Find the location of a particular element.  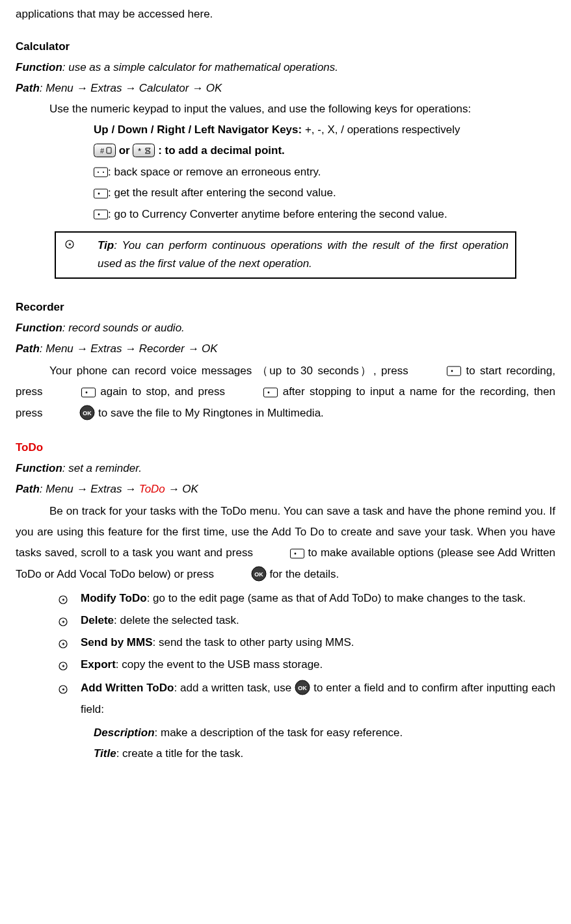

recorder-function: Function: record sounds or audio. is located at coordinates (286, 328).